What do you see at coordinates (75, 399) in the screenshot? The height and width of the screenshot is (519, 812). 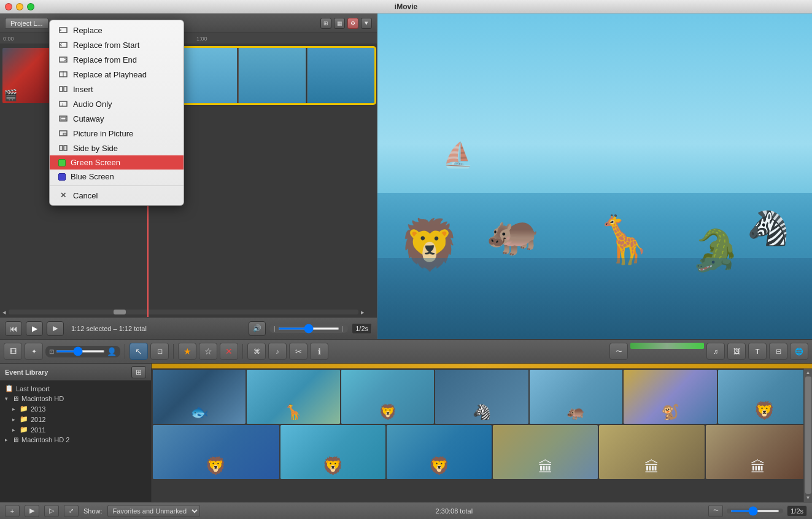 I see `library-item-mac-hd: ▾ 🖥 Macintosh HD` at bounding box center [75, 399].